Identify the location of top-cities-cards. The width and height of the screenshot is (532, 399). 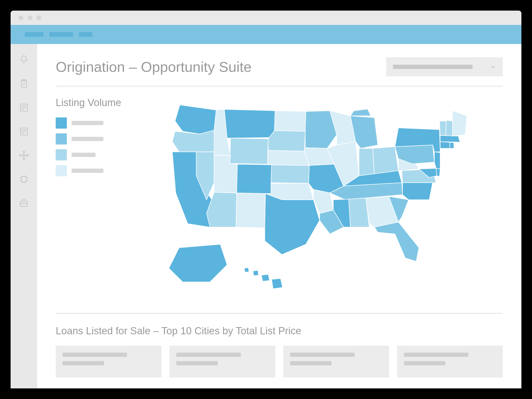
(279, 362).